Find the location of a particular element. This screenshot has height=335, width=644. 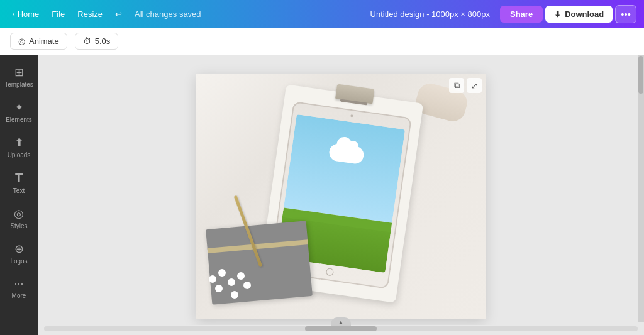

more-icon: ··· is located at coordinates (19, 284).